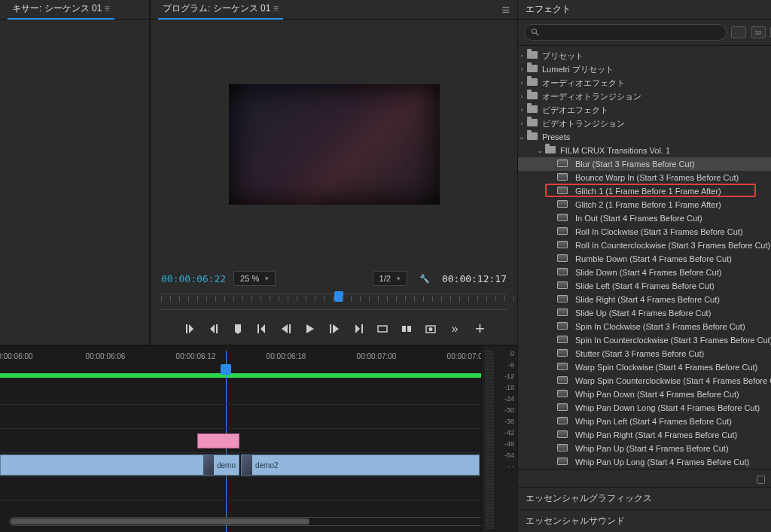 Image resolution: width=771 pixels, height=532 pixels. What do you see at coordinates (645, 286) in the screenshot?
I see `preset-item: Slide Left (Start 4 Frames Before Cut)` at bounding box center [645, 286].